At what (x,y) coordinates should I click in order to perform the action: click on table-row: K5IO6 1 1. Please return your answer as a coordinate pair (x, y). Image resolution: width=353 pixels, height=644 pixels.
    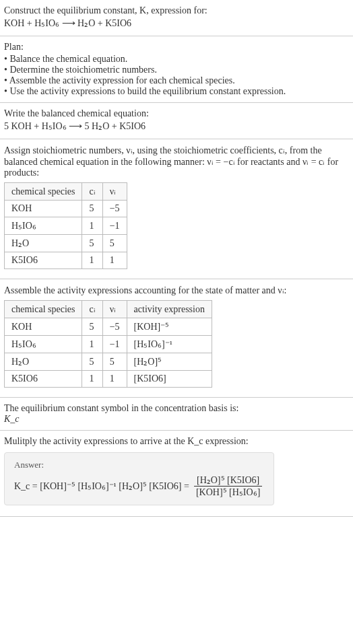
    Looking at the image, I should click on (66, 261).